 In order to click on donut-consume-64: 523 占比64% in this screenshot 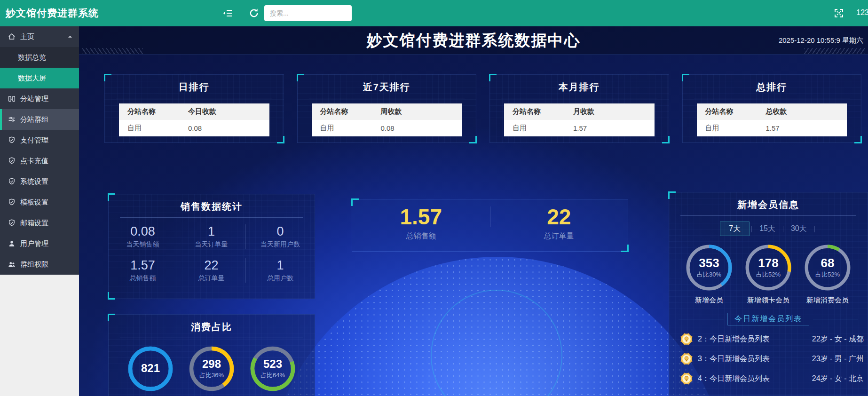, I will do `click(273, 369)`.